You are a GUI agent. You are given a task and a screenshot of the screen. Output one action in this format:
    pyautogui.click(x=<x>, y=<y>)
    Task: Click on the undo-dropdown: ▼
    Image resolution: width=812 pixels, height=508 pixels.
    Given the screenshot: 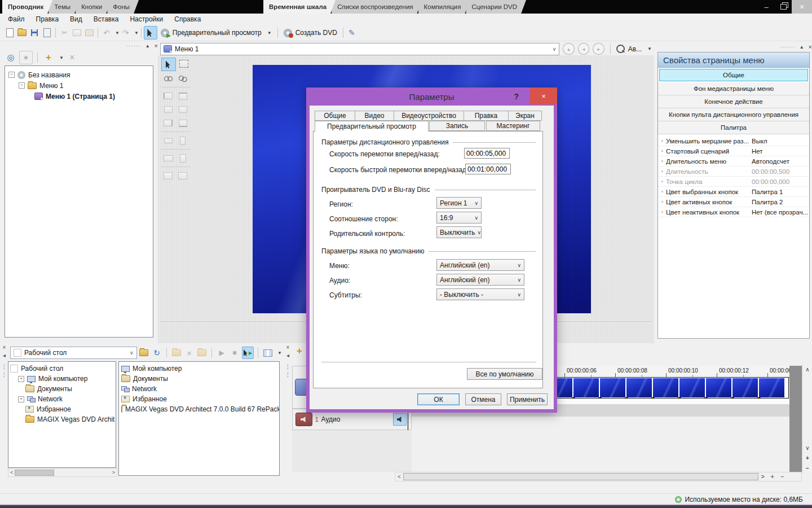 What is the action you would take?
    pyautogui.click(x=117, y=33)
    